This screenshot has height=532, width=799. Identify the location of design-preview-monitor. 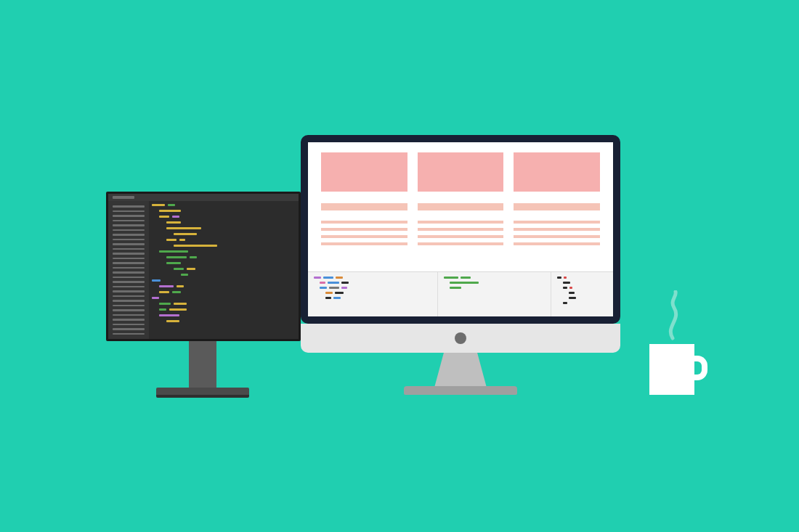
(461, 229).